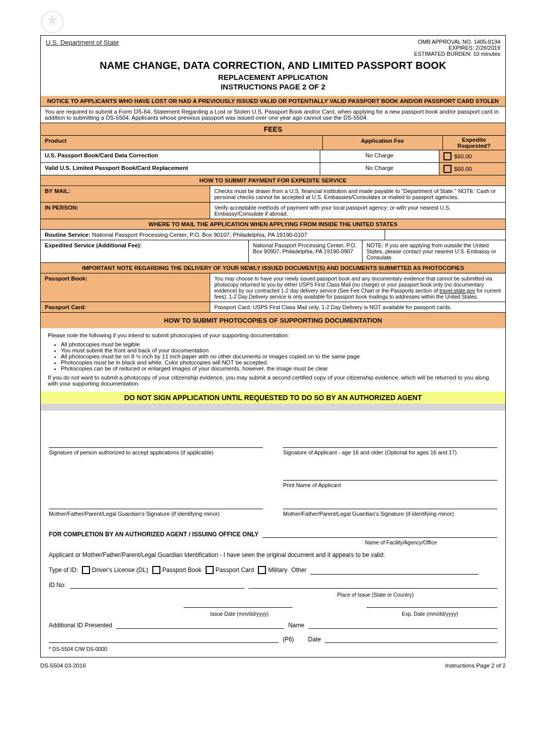 Image resolution: width=546 pixels, height=756 pixels. Describe the element at coordinates (390, 514) in the screenshot. I see `sig-parent2-cap: Mother/Father/Parent/Legal Guardian's Si…` at that location.